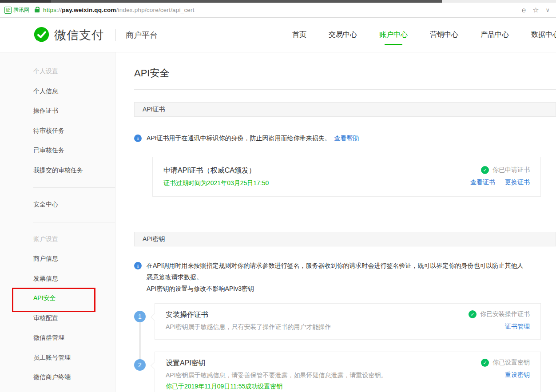 The height and width of the screenshot is (392, 556). What do you see at coordinates (79, 35) in the screenshot?
I see `logo-text: 微信支付` at bounding box center [79, 35].